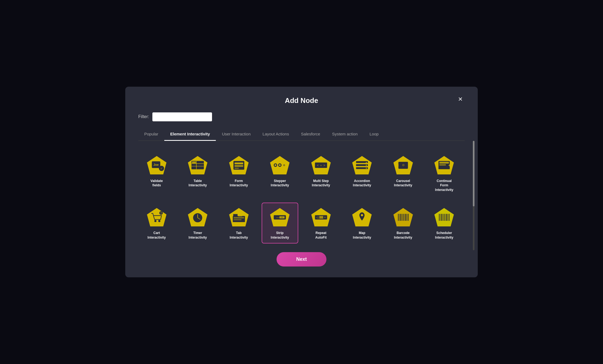  Describe the element at coordinates (302, 101) in the screenshot. I see `modal-header: Add Node ×` at that location.